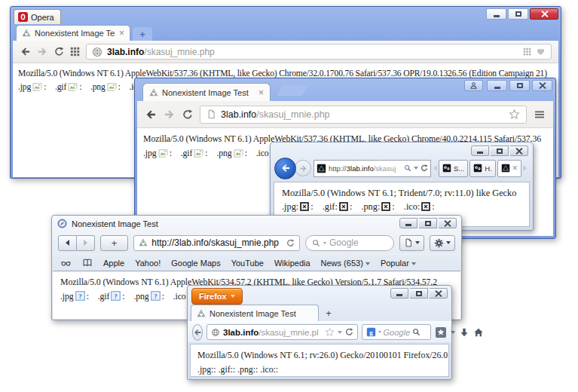 This screenshot has height=392, width=578. I want to click on new-tab-button, so click(292, 90).